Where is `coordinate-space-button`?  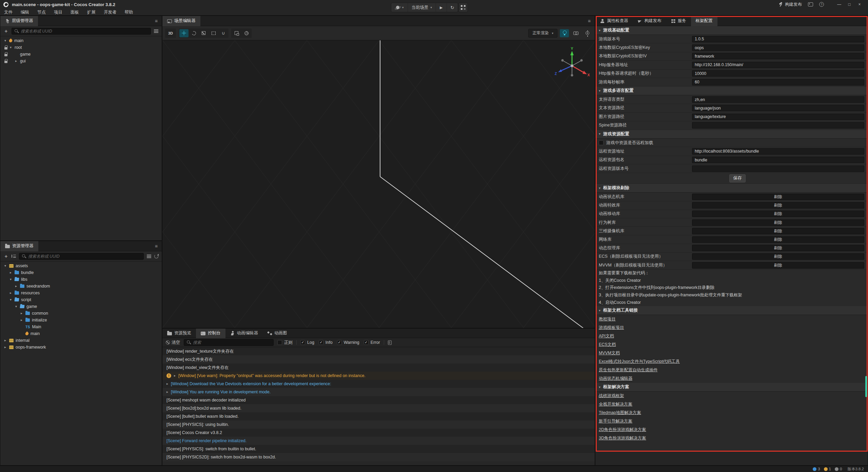 coordinate-space-button is located at coordinates (246, 33).